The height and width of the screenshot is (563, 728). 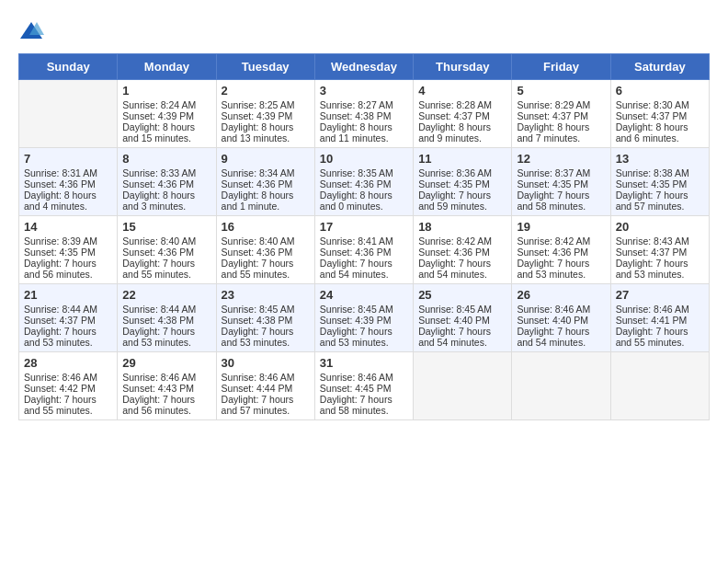 What do you see at coordinates (463, 250) in the screenshot?
I see `calendar-cell: 18Sunrise: 8:42 AMSunset: 4:36 PMDayligh…` at bounding box center [463, 250].